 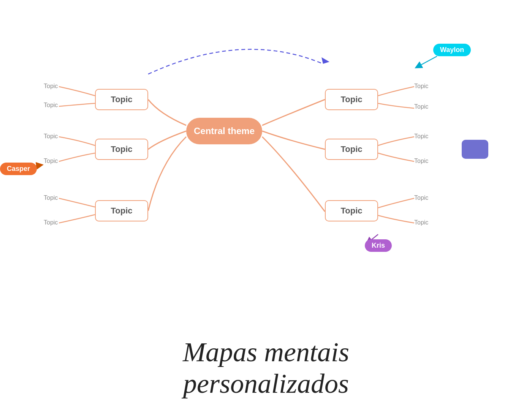 What do you see at coordinates (452, 50) in the screenshot?
I see `user-badge-waylon: Waylon` at bounding box center [452, 50].